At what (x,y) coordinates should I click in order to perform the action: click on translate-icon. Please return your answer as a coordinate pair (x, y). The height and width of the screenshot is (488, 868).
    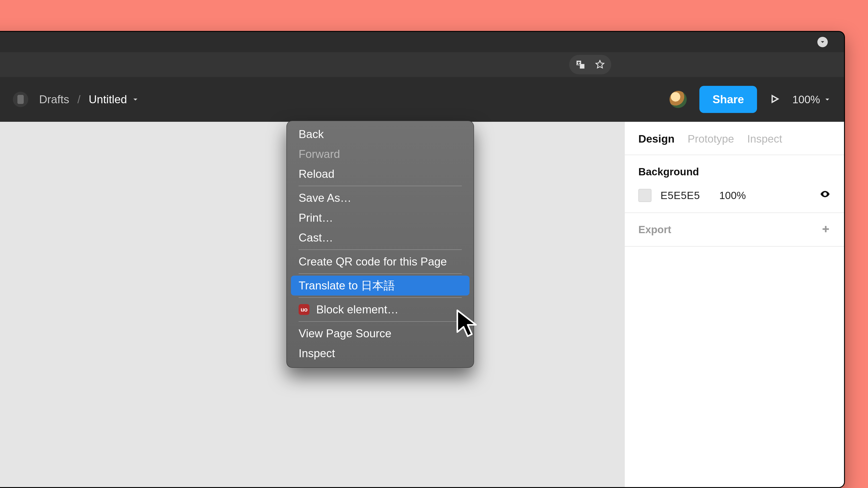
    Looking at the image, I should click on (580, 65).